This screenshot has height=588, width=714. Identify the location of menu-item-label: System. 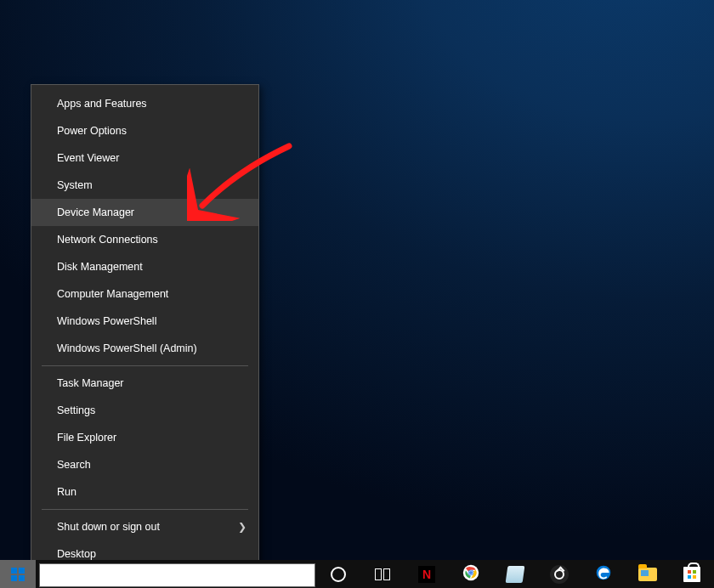
(75, 185).